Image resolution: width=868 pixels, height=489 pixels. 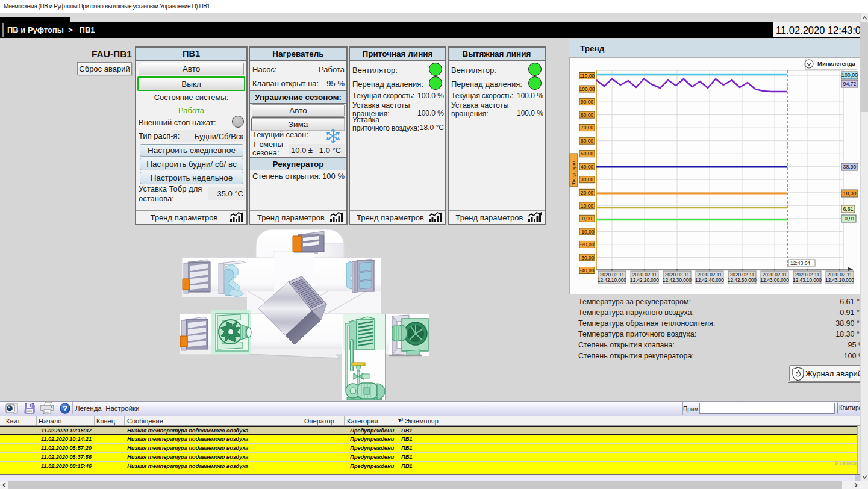 I want to click on svg-text: 12.43.10.000, so click(x=807, y=281).